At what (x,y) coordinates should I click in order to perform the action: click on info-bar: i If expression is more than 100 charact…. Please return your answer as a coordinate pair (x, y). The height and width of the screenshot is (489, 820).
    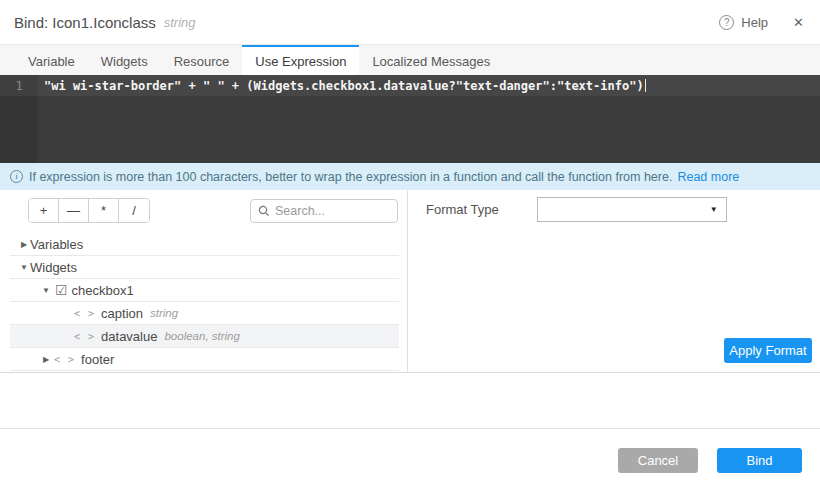
    Looking at the image, I should click on (410, 176).